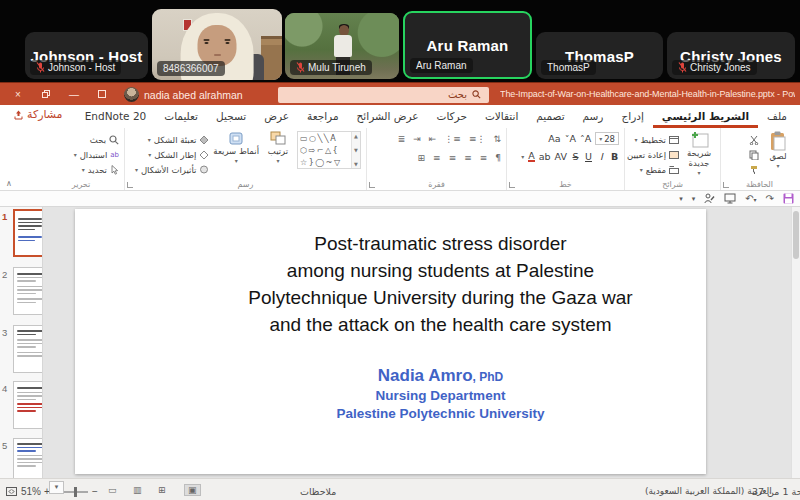 This screenshot has width=800, height=500. What do you see at coordinates (192, 490) in the screenshot?
I see `normal-view-button: ▣` at bounding box center [192, 490].